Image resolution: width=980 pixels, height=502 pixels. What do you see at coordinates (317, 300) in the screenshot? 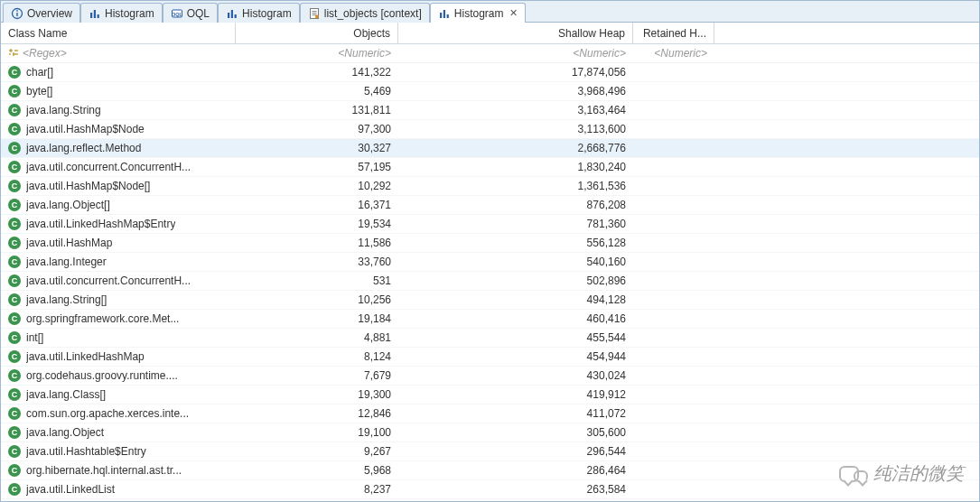
I see `cell-objects: 10,256` at bounding box center [317, 300].